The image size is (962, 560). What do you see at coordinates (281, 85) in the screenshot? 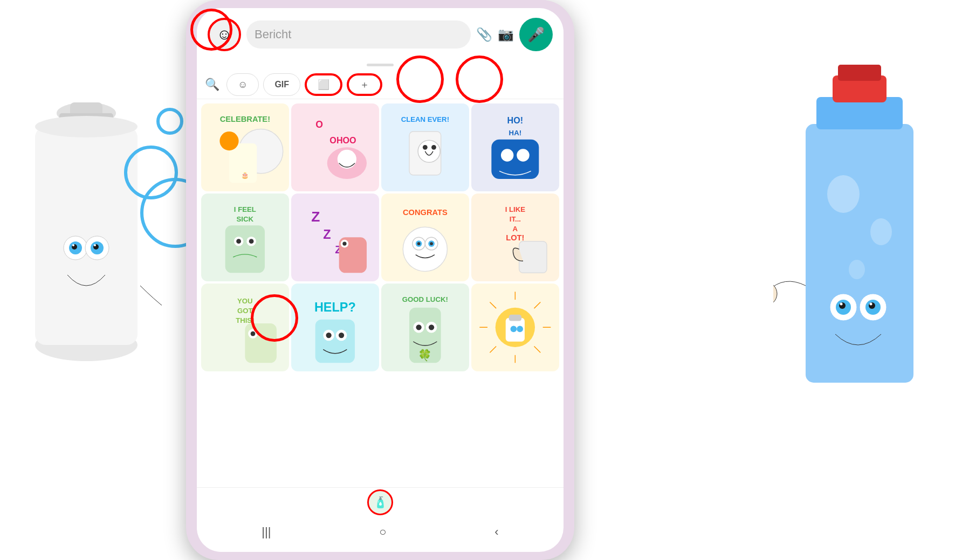
I see `tab-gif-label: GIF` at bounding box center [281, 85].